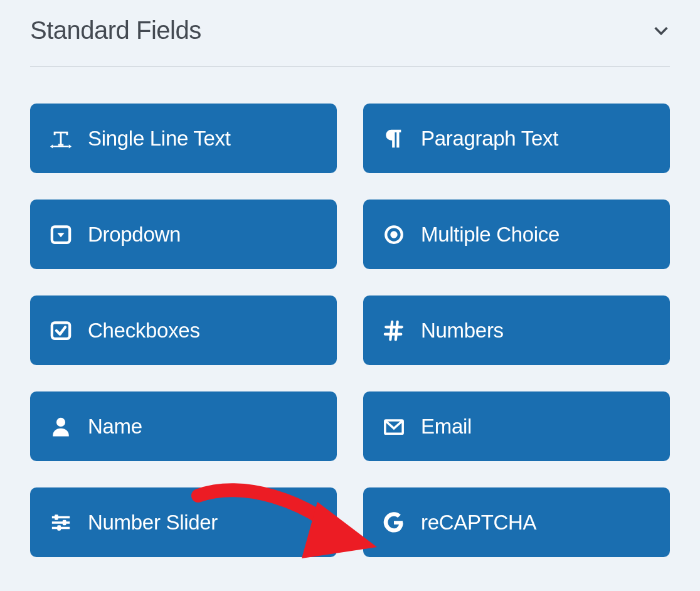 The height and width of the screenshot is (591, 700). What do you see at coordinates (394, 235) in the screenshot?
I see `radio-icon` at bounding box center [394, 235].